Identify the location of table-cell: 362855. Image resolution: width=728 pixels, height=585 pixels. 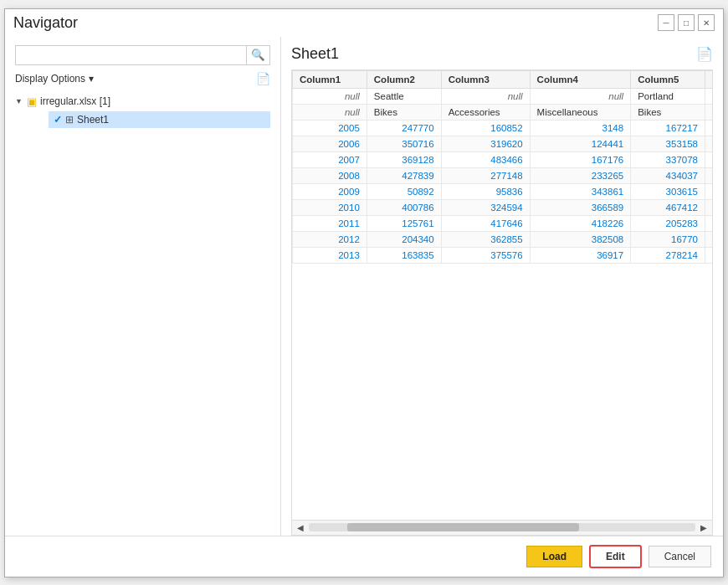
(485, 239).